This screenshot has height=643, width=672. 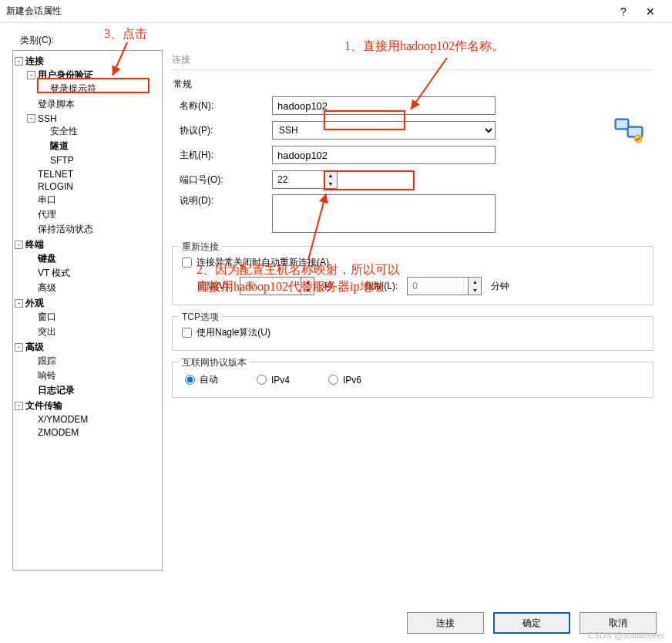 What do you see at coordinates (263, 262) in the screenshot?
I see `auto-reconnect-label: 连接异常关闭时自动重新连接(A)` at bounding box center [263, 262].